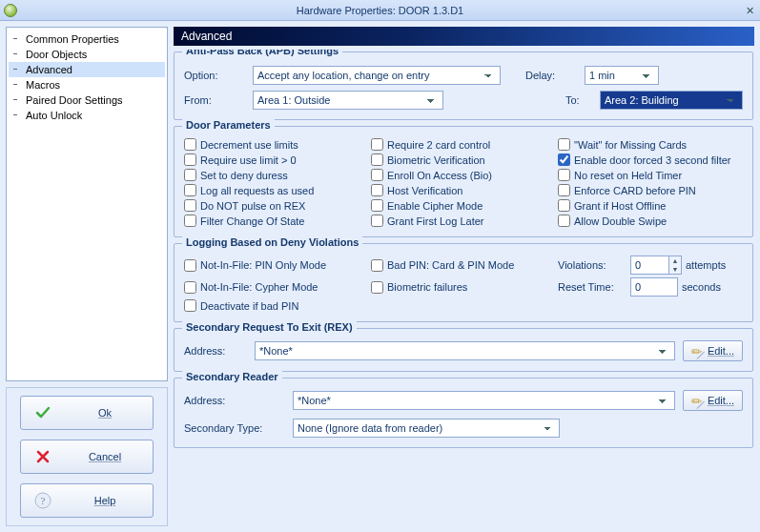  I want to click on ok-button: Ok, so click(87, 413).